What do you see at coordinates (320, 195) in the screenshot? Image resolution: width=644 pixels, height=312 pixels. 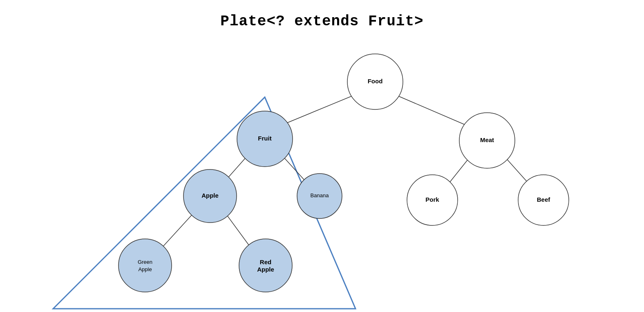 I see `node-banana-label: Banana` at bounding box center [320, 195].